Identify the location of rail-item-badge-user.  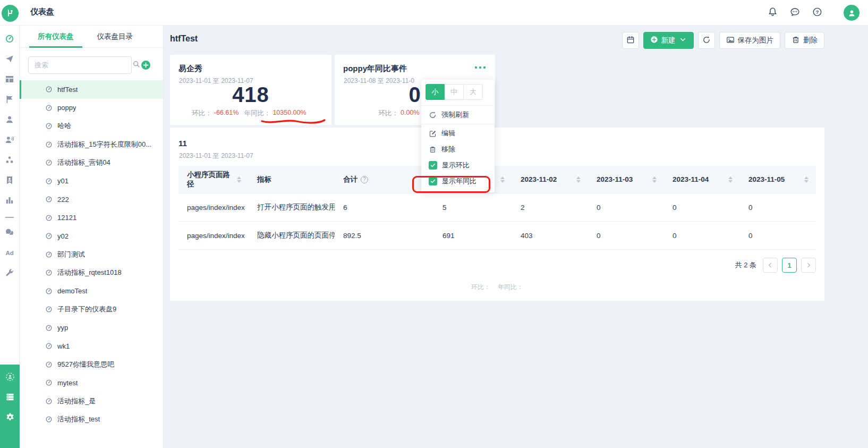
(10, 181).